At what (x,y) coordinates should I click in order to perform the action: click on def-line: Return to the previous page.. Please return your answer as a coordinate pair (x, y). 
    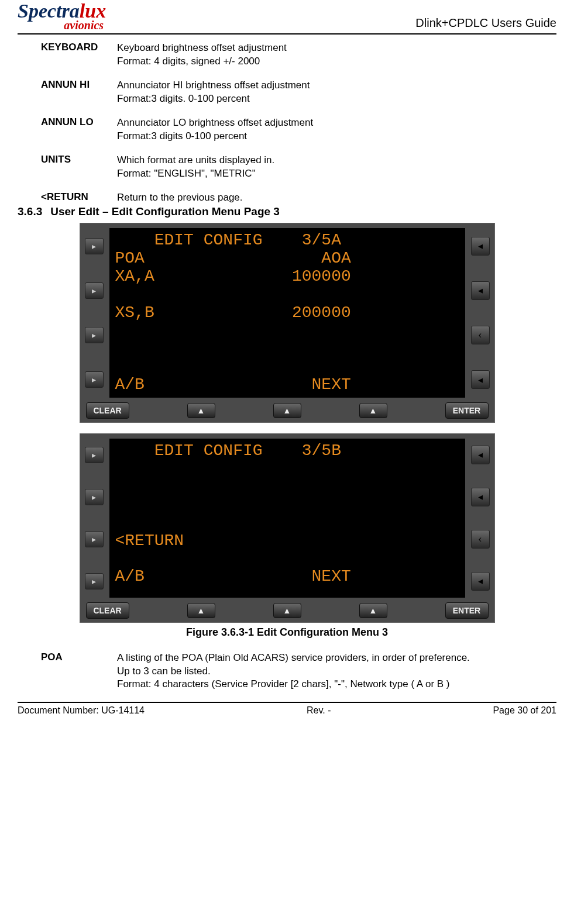
    Looking at the image, I should click on (180, 198).